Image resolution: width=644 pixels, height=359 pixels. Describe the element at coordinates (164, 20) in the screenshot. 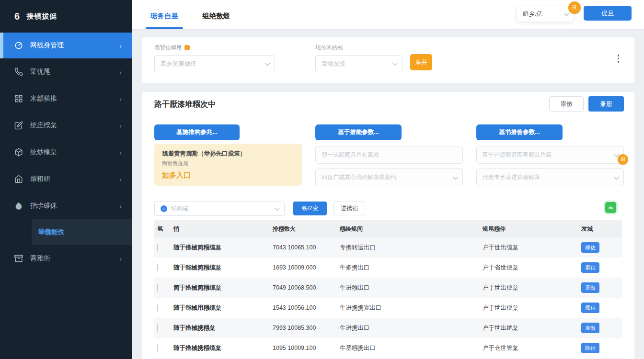

I see `tab-service-catalog: 琚务自昱` at that location.